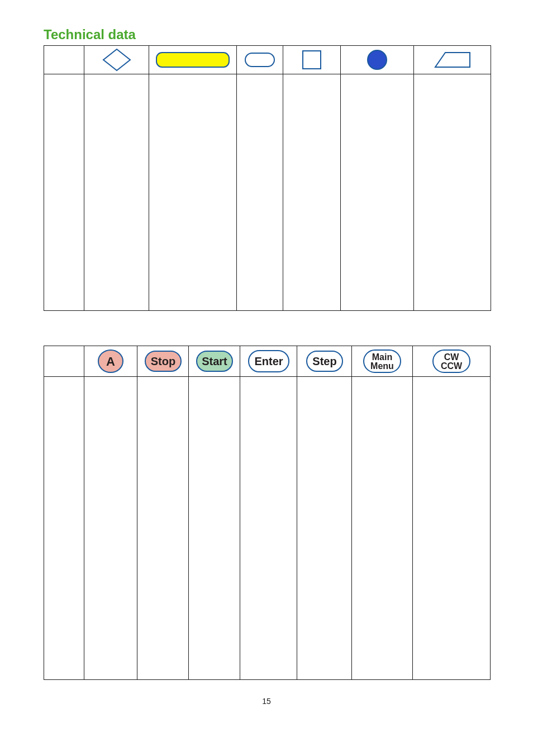  I want to click on t1-header-yellow-pill, so click(193, 60).